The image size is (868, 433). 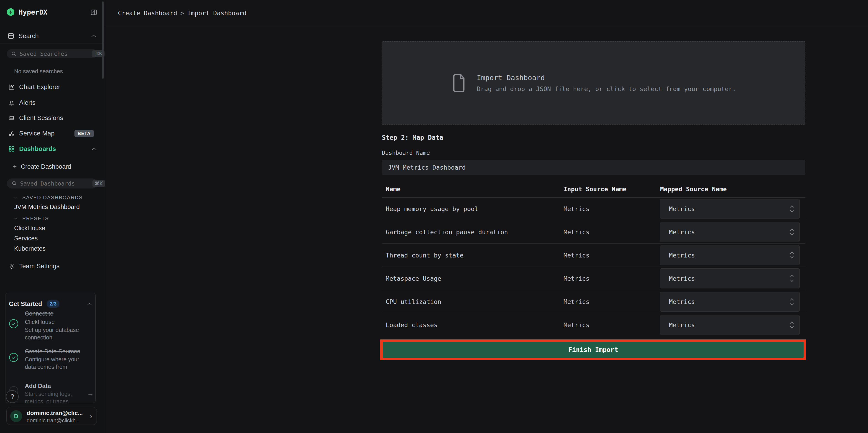 I want to click on group-label: SAVED DASHBOARDS, so click(x=53, y=197).